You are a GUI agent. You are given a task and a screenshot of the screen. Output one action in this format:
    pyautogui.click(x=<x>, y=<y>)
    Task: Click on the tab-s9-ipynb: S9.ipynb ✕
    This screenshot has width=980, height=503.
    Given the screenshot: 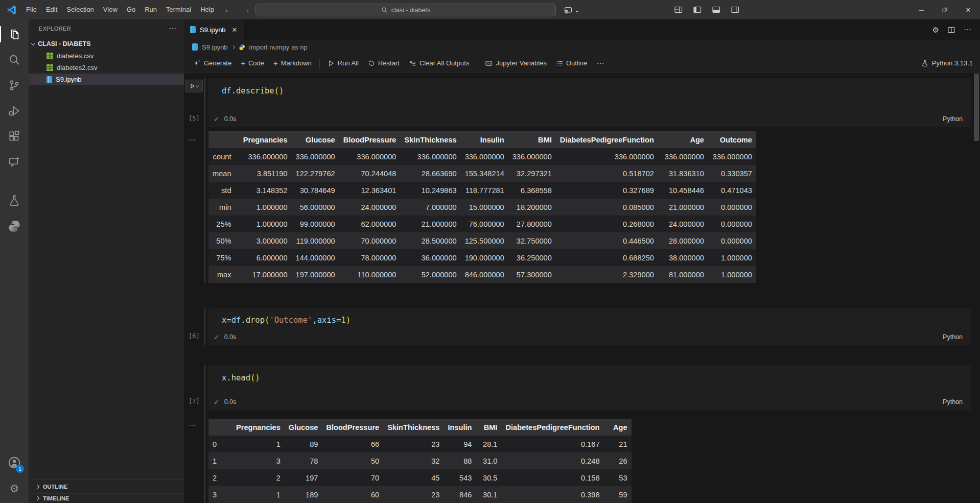 What is the action you would take?
    pyautogui.click(x=214, y=30)
    